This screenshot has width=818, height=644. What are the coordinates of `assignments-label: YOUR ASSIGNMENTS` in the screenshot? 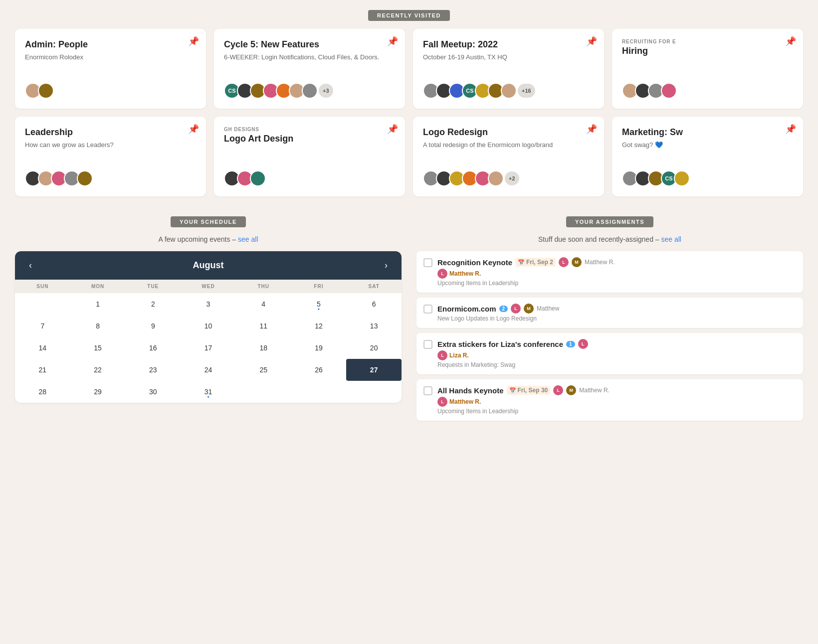 It's located at (610, 222).